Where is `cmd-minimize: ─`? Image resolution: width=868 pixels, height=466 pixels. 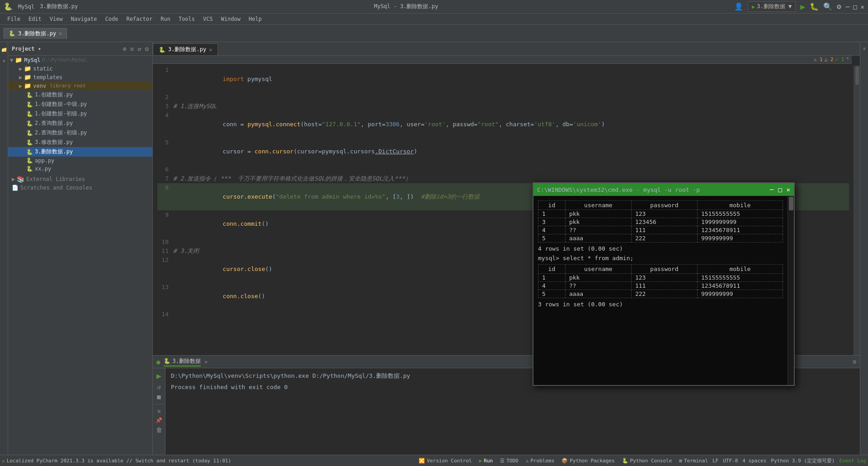
cmd-minimize: ─ is located at coordinates (772, 190).